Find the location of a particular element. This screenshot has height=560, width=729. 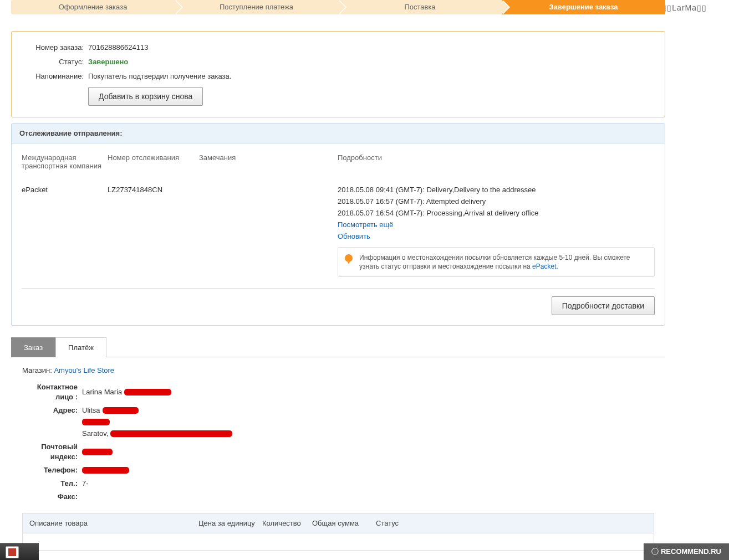

step-complete: Завершение заказа is located at coordinates (583, 7).